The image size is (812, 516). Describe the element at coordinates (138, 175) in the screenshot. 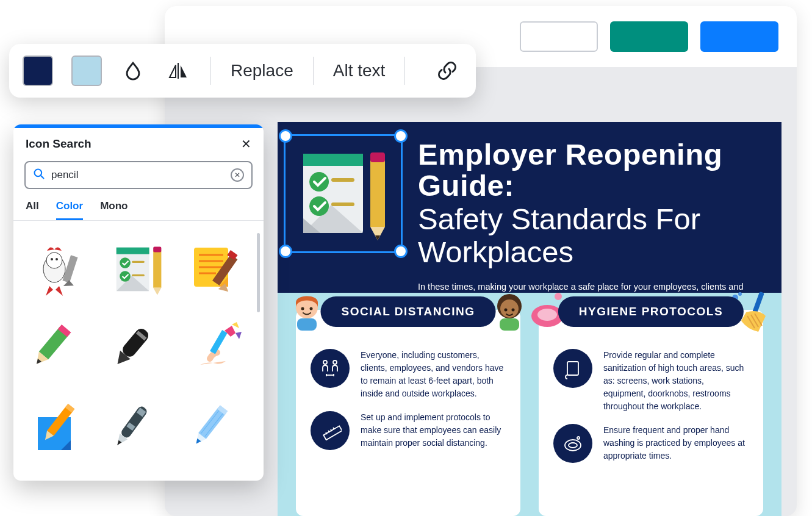

I see `search-input` at that location.